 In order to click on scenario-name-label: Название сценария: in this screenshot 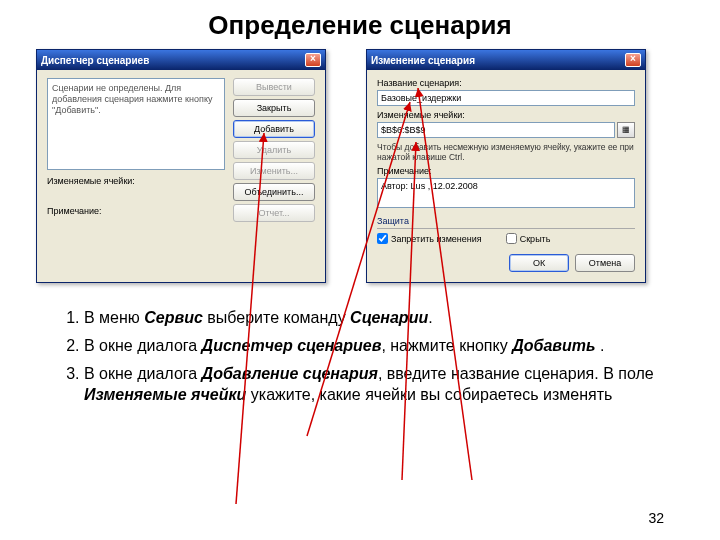, I will do `click(506, 83)`.